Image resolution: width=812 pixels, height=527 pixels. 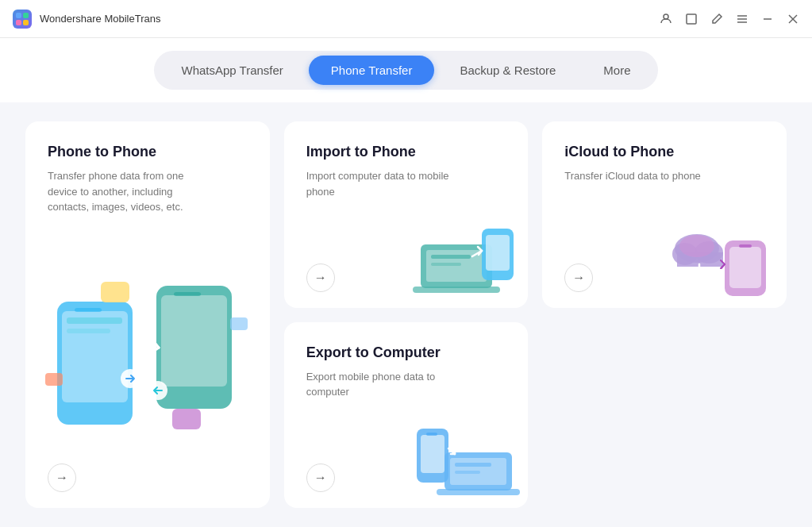 What do you see at coordinates (666, 19) in the screenshot?
I see `user-icon` at bounding box center [666, 19].